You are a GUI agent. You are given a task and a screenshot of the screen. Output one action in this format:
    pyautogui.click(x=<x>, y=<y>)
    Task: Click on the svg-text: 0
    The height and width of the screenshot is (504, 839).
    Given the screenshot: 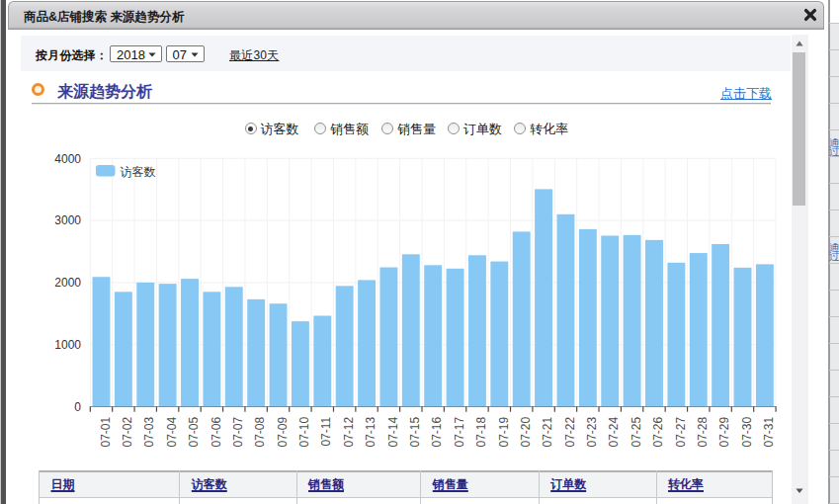 What is the action you would take?
    pyautogui.click(x=77, y=407)
    